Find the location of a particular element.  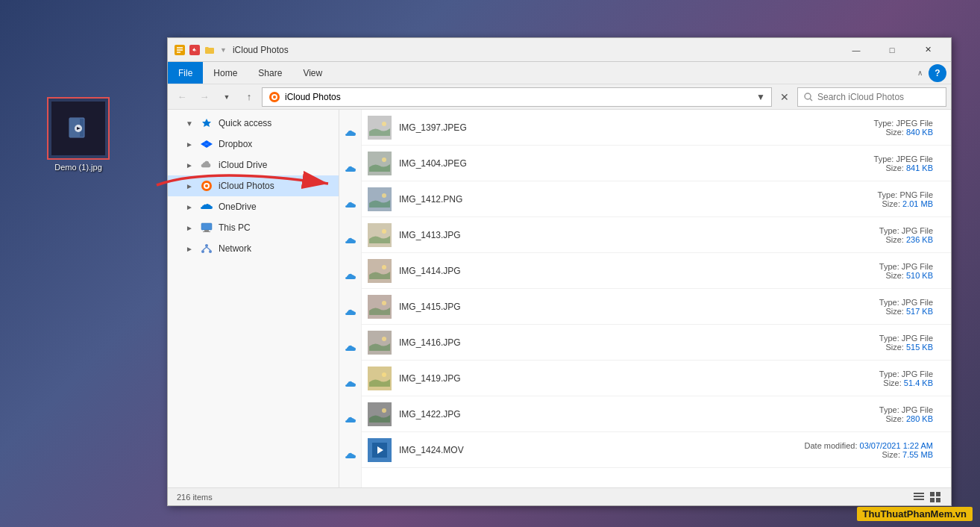

file-item: IMG_1422.JPGType: JPG FileSize: 280 KB is located at coordinates (656, 414).